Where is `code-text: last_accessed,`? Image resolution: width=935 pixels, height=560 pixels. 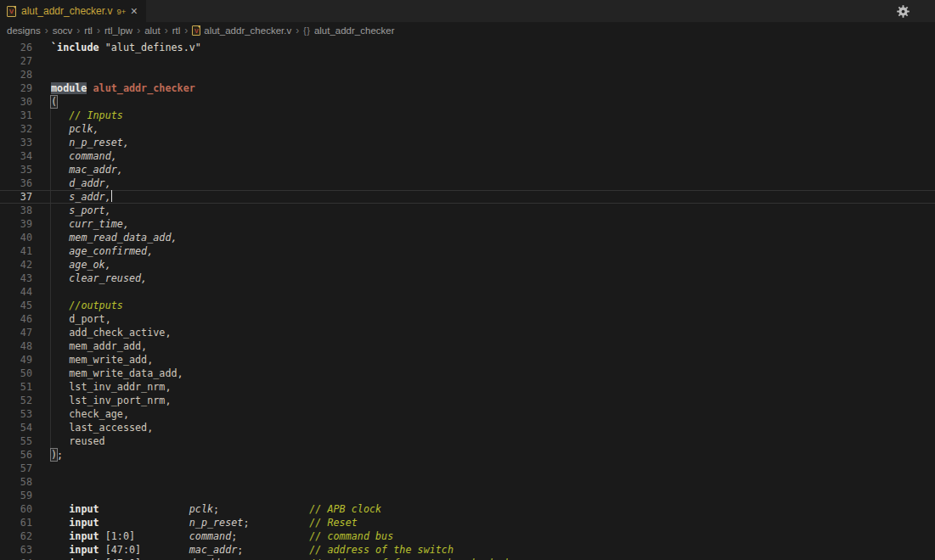
code-text: last_accessed, is located at coordinates (93, 428).